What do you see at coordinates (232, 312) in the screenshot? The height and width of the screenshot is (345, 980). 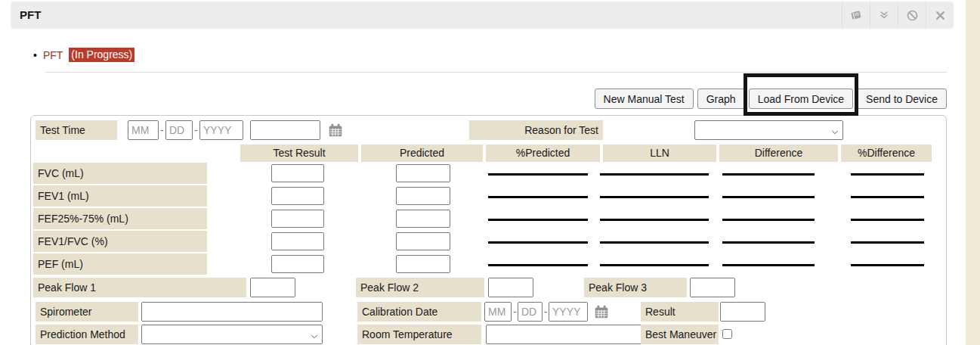 I see `spirometer-input` at bounding box center [232, 312].